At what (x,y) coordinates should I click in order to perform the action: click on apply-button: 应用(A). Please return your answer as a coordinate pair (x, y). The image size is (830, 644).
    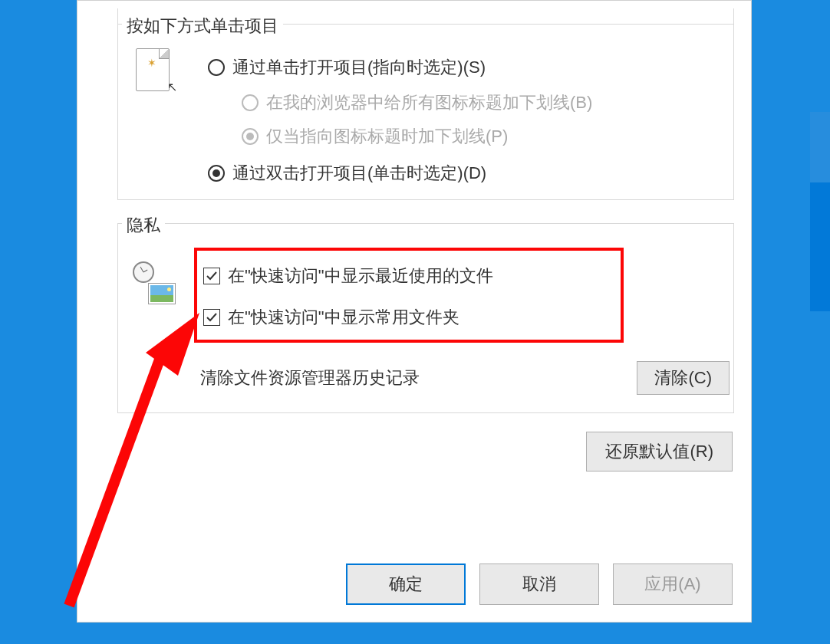
    Looking at the image, I should click on (673, 584).